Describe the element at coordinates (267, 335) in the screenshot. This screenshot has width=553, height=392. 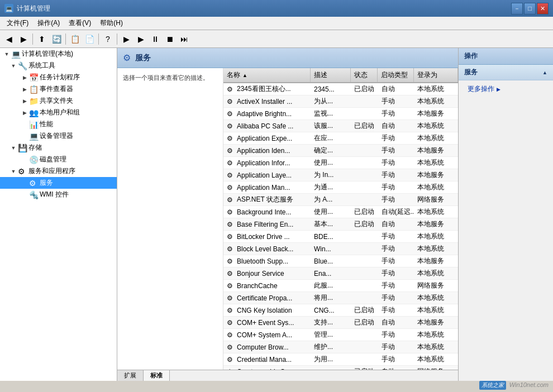
I see `cell-service-name: ⚙ COM+ System A...` at that location.